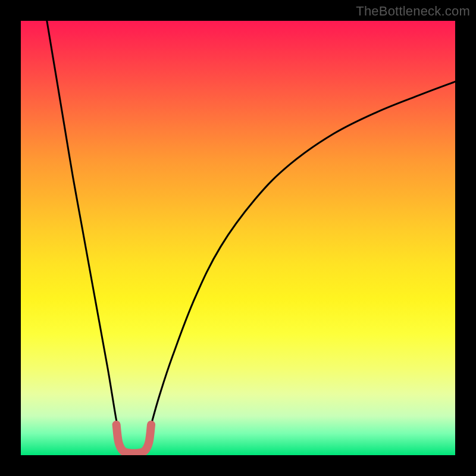 Image resolution: width=476 pixels, height=476 pixels. What do you see at coordinates (134, 439) in the screenshot?
I see `valley-marker` at bounding box center [134, 439].